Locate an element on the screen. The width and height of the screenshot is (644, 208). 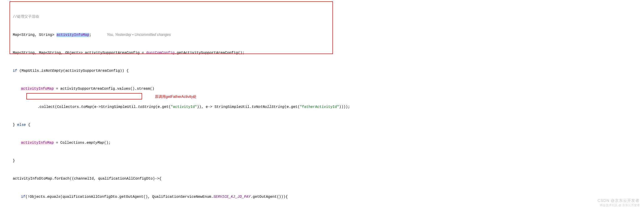
code-line: //处理父子活动 is located at coordinates (322, 17).